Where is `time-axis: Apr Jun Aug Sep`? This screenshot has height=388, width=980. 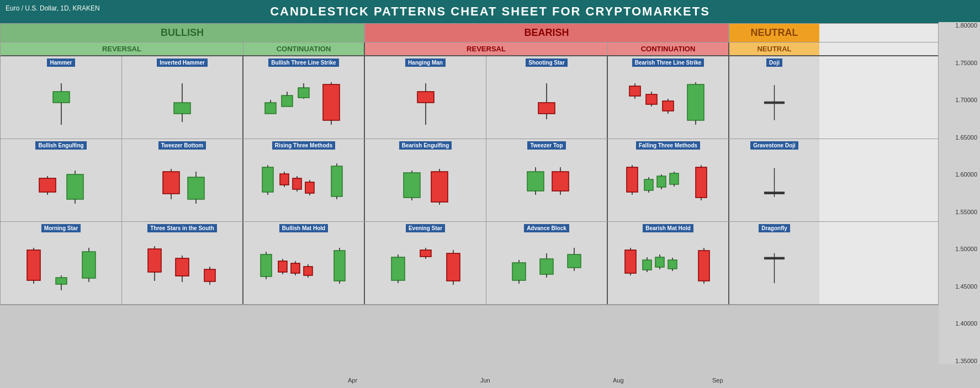 time-axis: Apr Jun Aug Sep is located at coordinates (469, 380).